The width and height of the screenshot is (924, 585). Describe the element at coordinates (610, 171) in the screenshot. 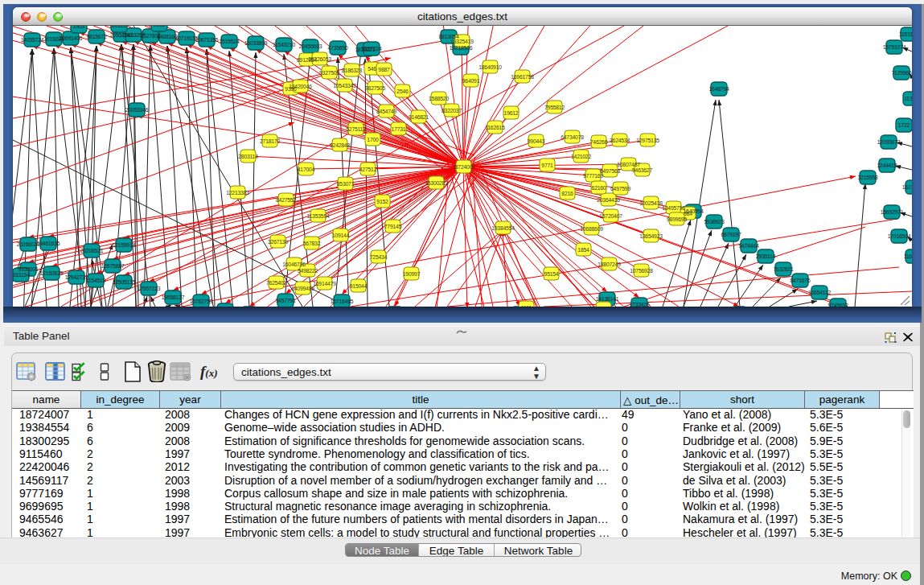

I see `svg-text: 6497568` at that location.